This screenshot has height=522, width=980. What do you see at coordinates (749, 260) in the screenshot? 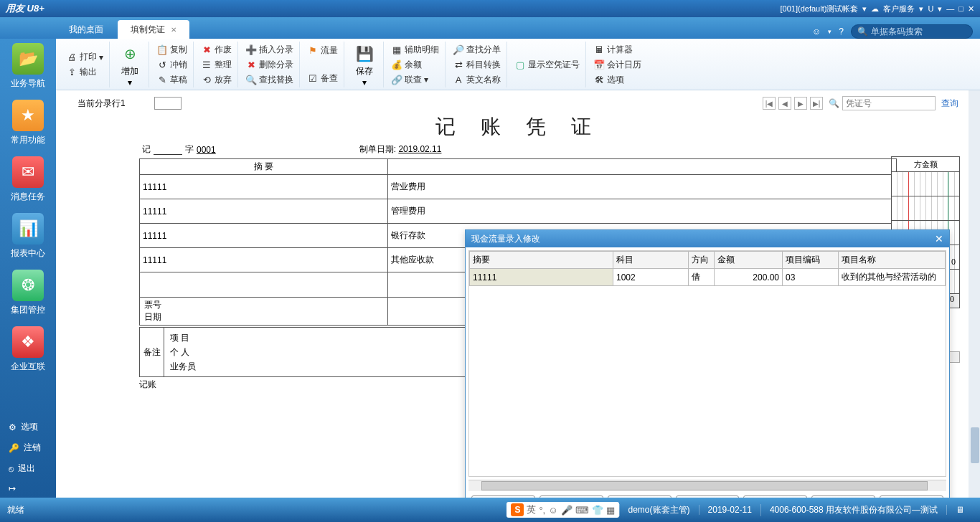
I see `th-amount: 金额` at bounding box center [749, 260].